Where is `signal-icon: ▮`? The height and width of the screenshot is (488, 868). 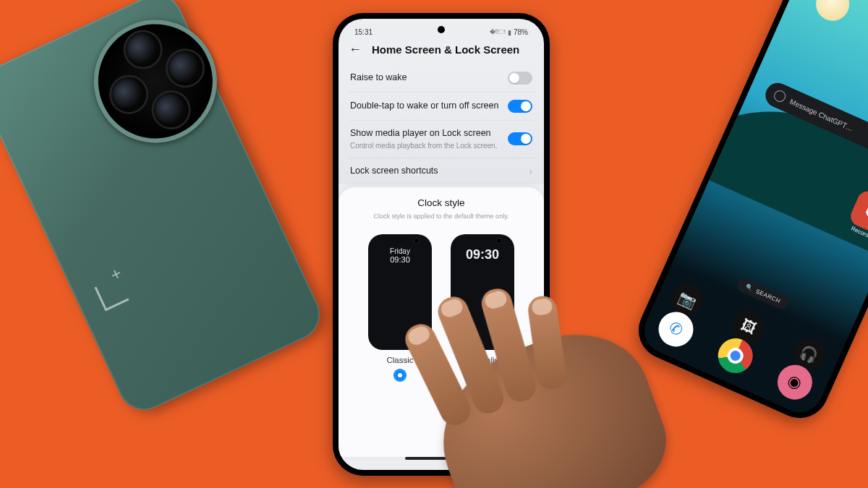 signal-icon: ▮ is located at coordinates (509, 33).